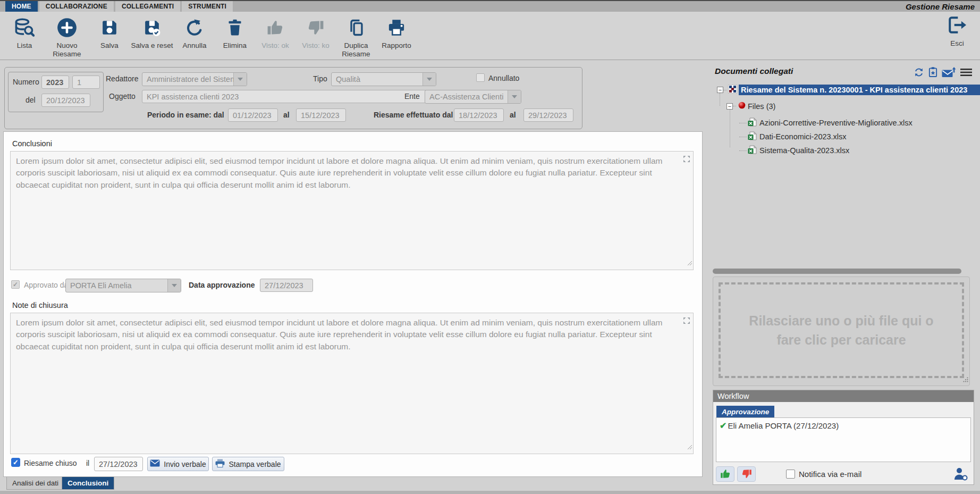 The image size is (980, 494). Describe the element at coordinates (933, 73) in the screenshot. I see `clipboard-icon` at that location.